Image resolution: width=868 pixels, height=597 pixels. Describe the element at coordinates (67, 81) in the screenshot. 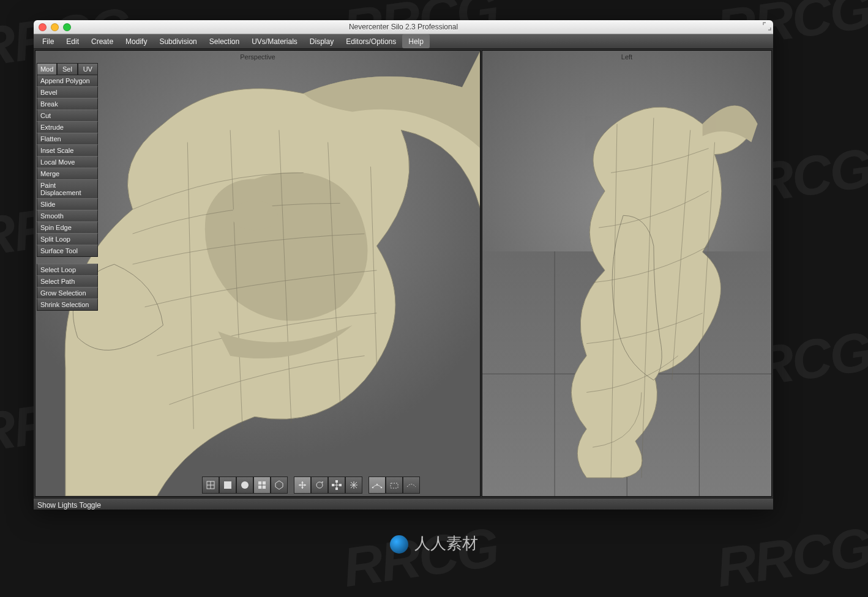

I see `tool-append-polygon: Append Polygon` at that location.